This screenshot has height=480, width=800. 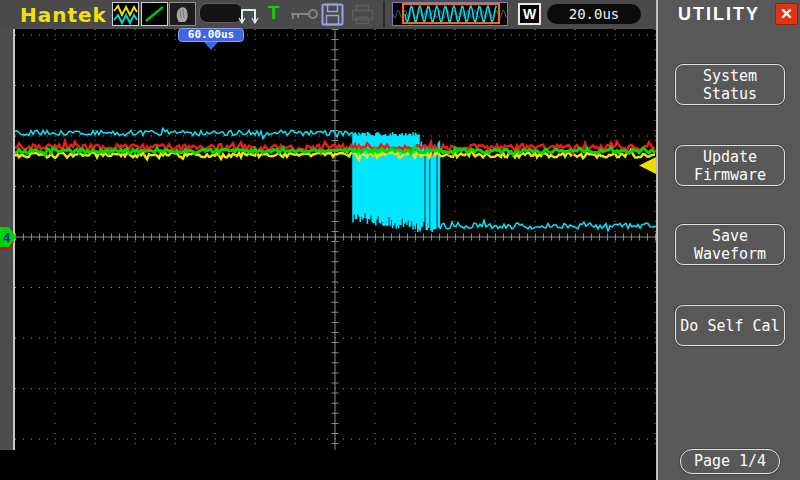 What do you see at coordinates (211, 35) in the screenshot?
I see `horizontal-offset-bubble: 60.00us` at bounding box center [211, 35].